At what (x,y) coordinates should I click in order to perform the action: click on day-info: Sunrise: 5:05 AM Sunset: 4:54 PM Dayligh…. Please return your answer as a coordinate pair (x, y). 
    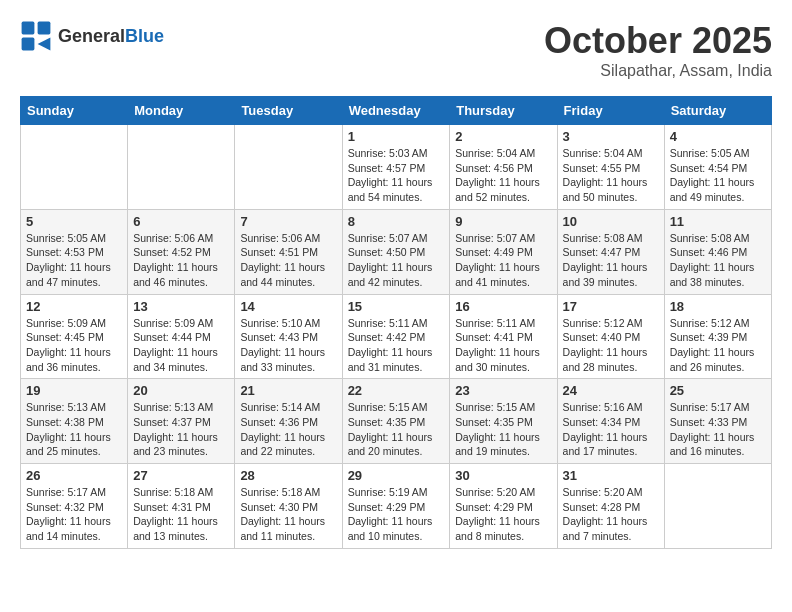
    Looking at the image, I should click on (718, 176).